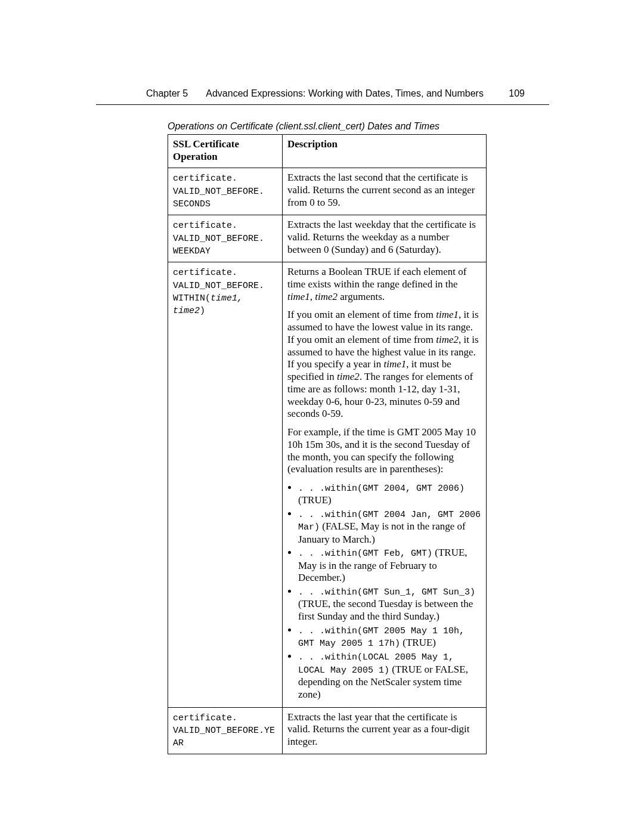 Image resolution: width=644 pixels, height=833 pixels. I want to click on col-header-operation: SSL Certificate Operation, so click(225, 151).